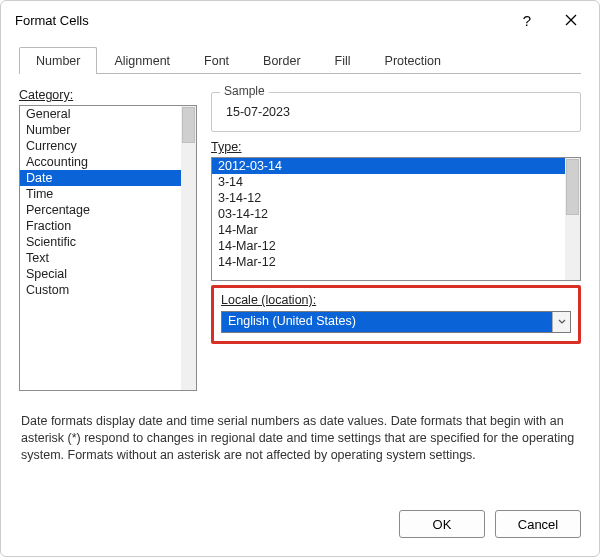 The height and width of the screenshot is (557, 600). I want to click on tab-border: Border, so click(282, 60).